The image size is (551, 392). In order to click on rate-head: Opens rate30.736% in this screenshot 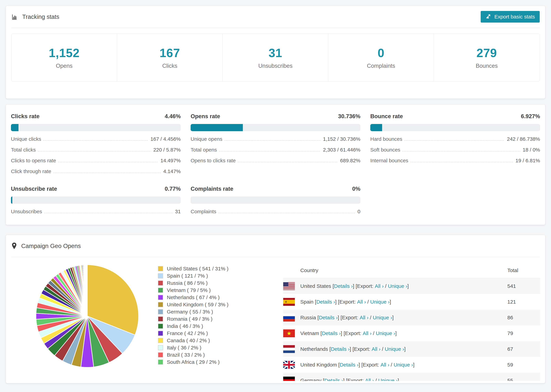, I will do `click(276, 116)`.